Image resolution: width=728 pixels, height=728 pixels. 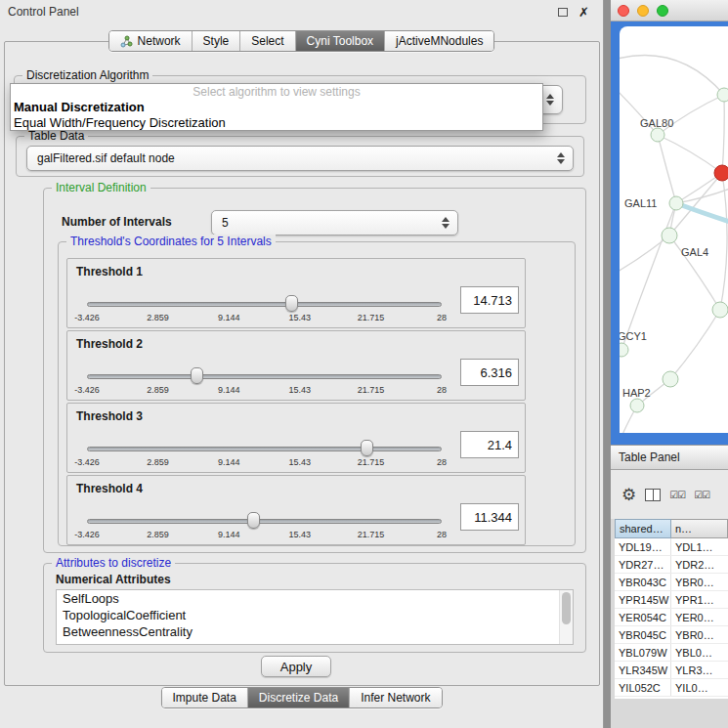 What do you see at coordinates (566, 618) in the screenshot?
I see `list-scrollbar` at bounding box center [566, 618].